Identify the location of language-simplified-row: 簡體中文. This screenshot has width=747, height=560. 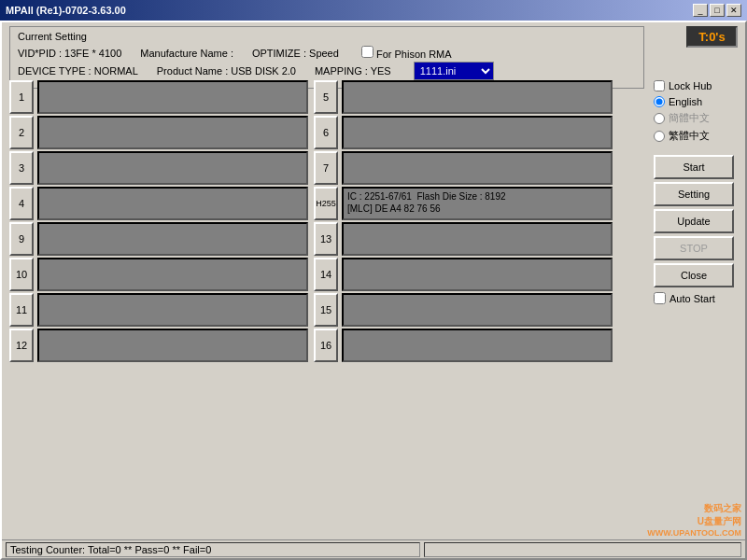
(696, 118).